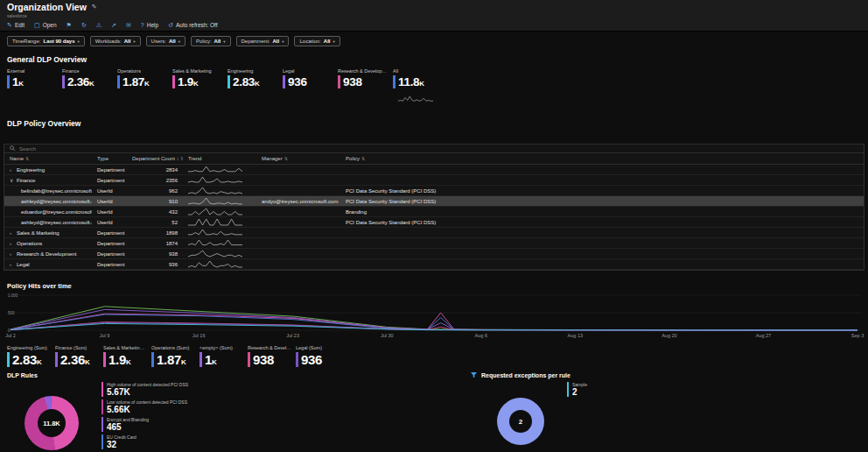 The image size is (868, 452). What do you see at coordinates (29, 356) in the screenshot?
I see `kpi-card-engineering-sum: Engineering (Sum)2.83K` at bounding box center [29, 356].